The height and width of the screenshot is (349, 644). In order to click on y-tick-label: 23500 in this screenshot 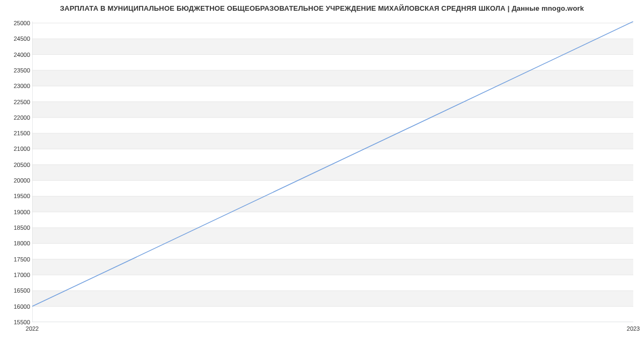, I will do `click(17, 70)`.